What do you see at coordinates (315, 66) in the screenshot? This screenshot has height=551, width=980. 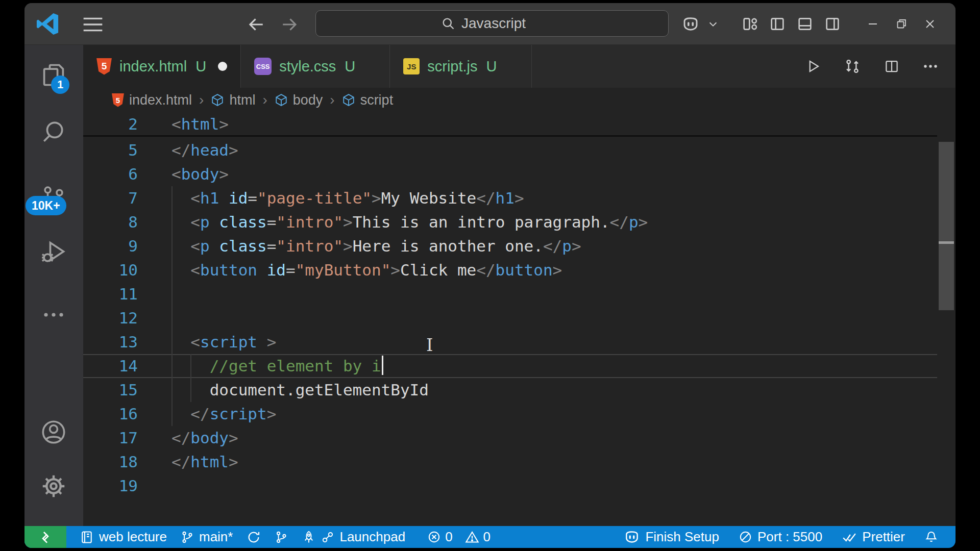 I see `tab-style-css: CSS style.css U` at bounding box center [315, 66].